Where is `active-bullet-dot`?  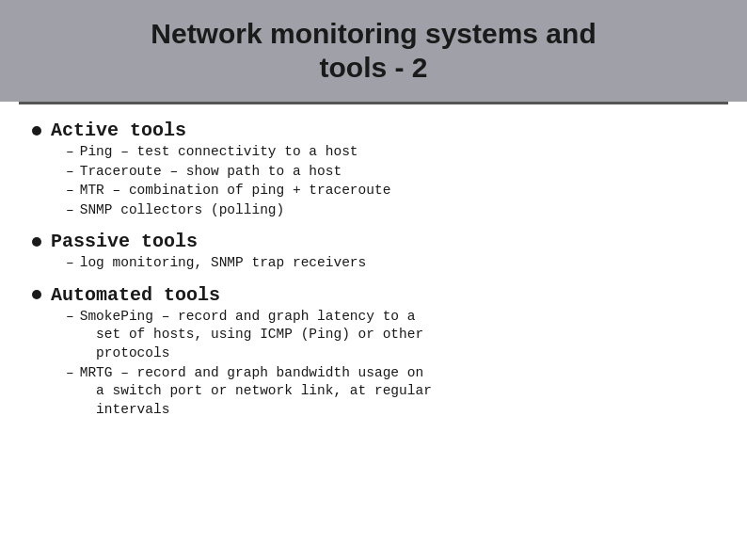 active-bullet-dot is located at coordinates (37, 131).